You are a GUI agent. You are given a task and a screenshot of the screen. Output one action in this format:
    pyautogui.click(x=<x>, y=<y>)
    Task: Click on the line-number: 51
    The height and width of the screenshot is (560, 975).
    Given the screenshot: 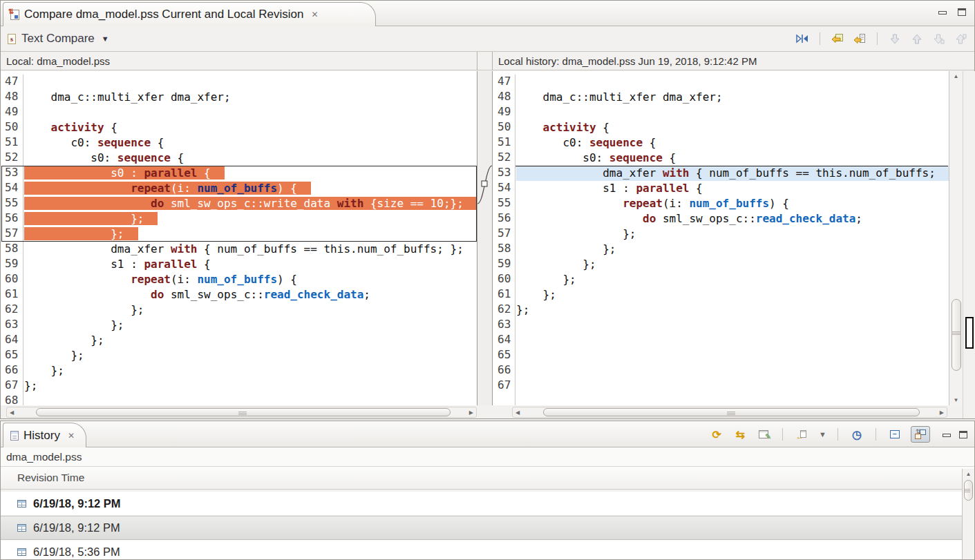 What is the action you would take?
    pyautogui.click(x=504, y=143)
    